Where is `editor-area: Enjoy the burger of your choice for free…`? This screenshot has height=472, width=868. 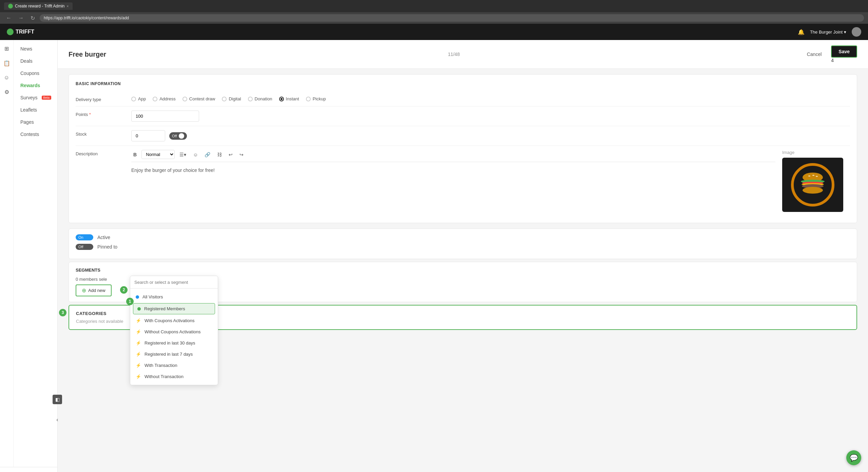
editor-area: Enjoy the burger of your choice for free… is located at coordinates (453, 185).